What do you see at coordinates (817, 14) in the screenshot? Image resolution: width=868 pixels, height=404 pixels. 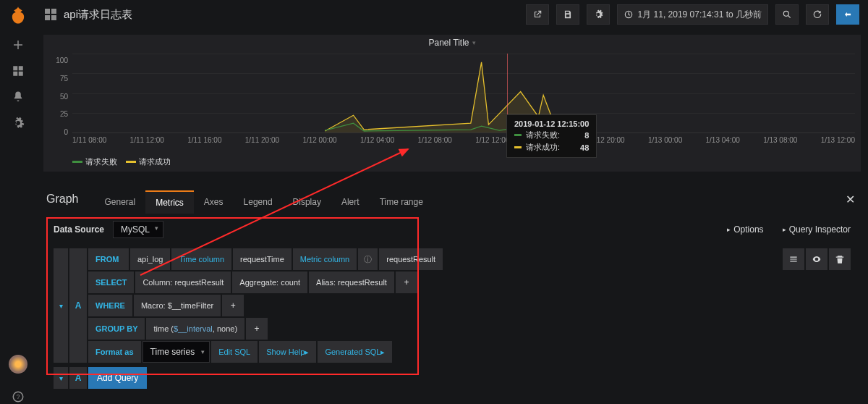 I see `refresh-button` at bounding box center [817, 14].